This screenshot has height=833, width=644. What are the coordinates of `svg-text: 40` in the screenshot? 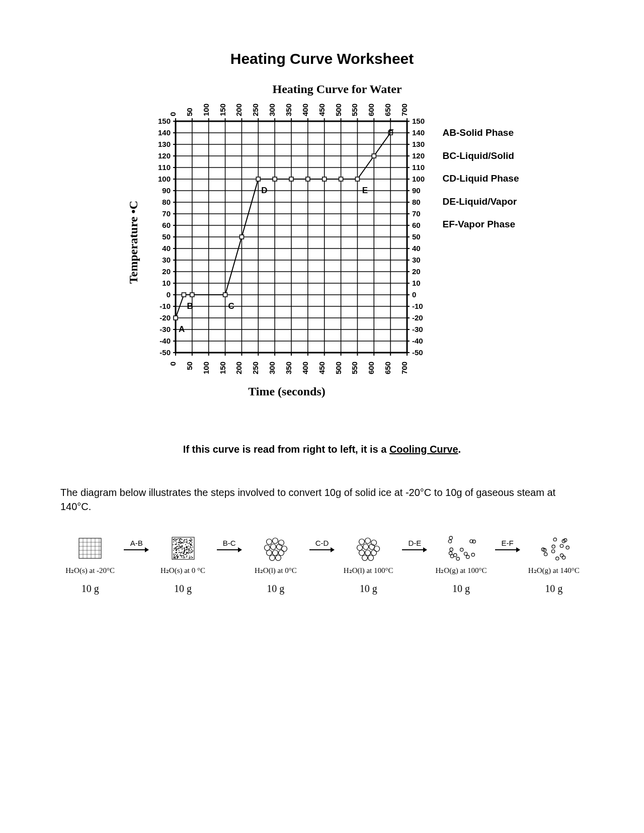 It's located at (167, 248).